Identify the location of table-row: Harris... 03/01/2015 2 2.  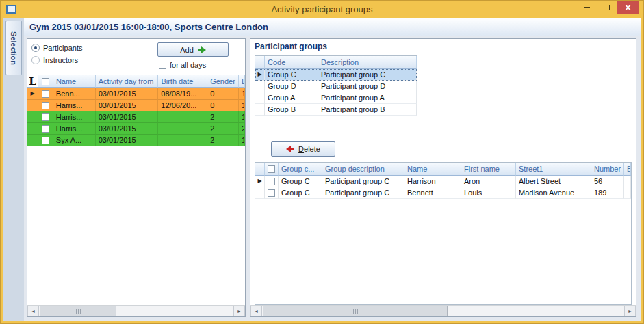
(136, 129).